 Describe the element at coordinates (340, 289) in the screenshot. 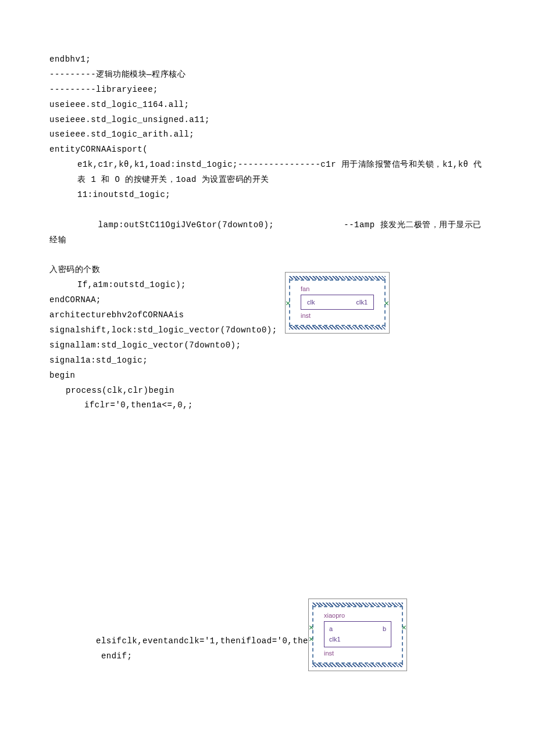

I see `block-name: fan` at that location.